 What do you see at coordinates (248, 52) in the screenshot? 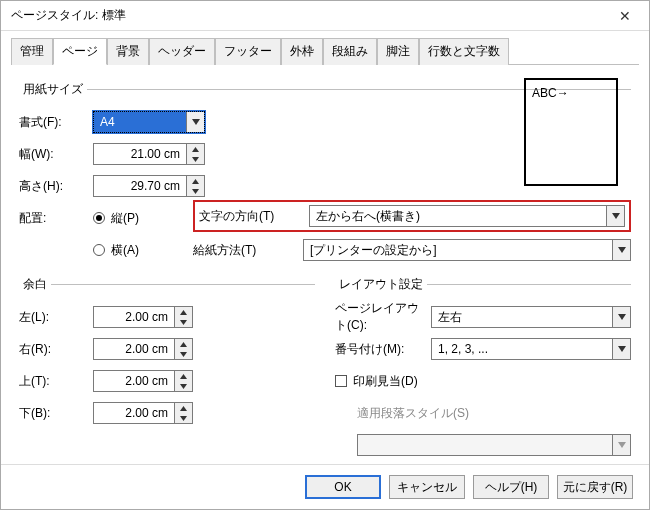
I see `tab-フッター: フッター` at bounding box center [248, 52].